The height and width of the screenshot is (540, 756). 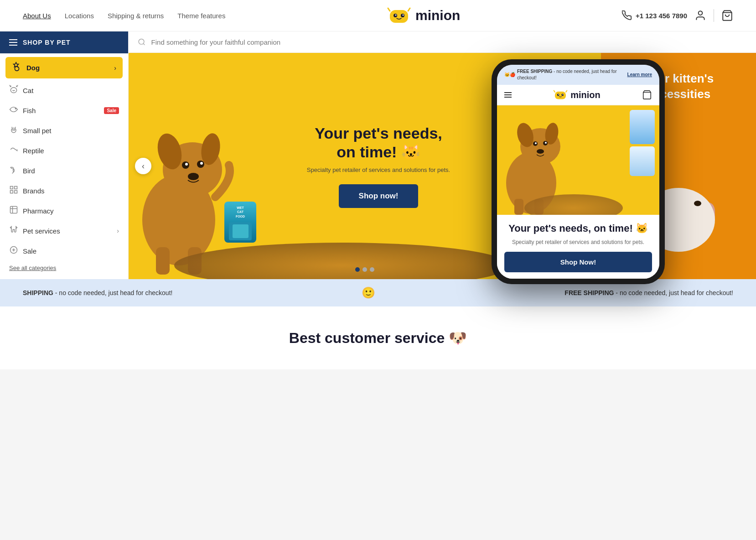 What do you see at coordinates (578, 247) in the screenshot?
I see `phone-hero-below: Your pet's needs, on time! 🐱 Specialty p…` at bounding box center [578, 247].